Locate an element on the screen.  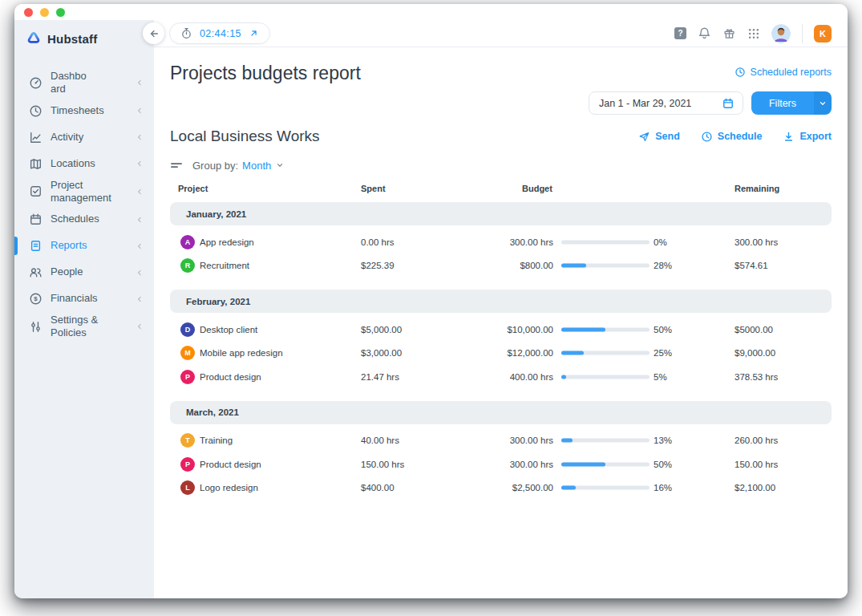
sidebar-item-label: Activity is located at coordinates (67, 137).